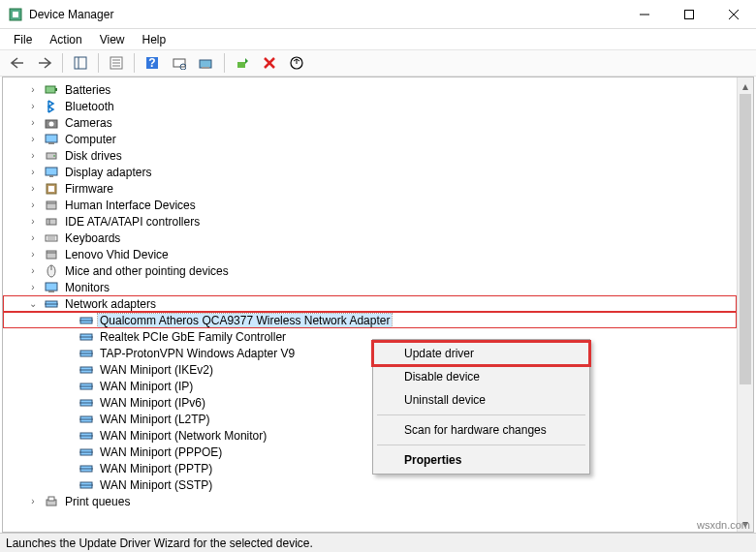  What do you see at coordinates (51, 107) in the screenshot?
I see `bluetooth-icon` at bounding box center [51, 107].